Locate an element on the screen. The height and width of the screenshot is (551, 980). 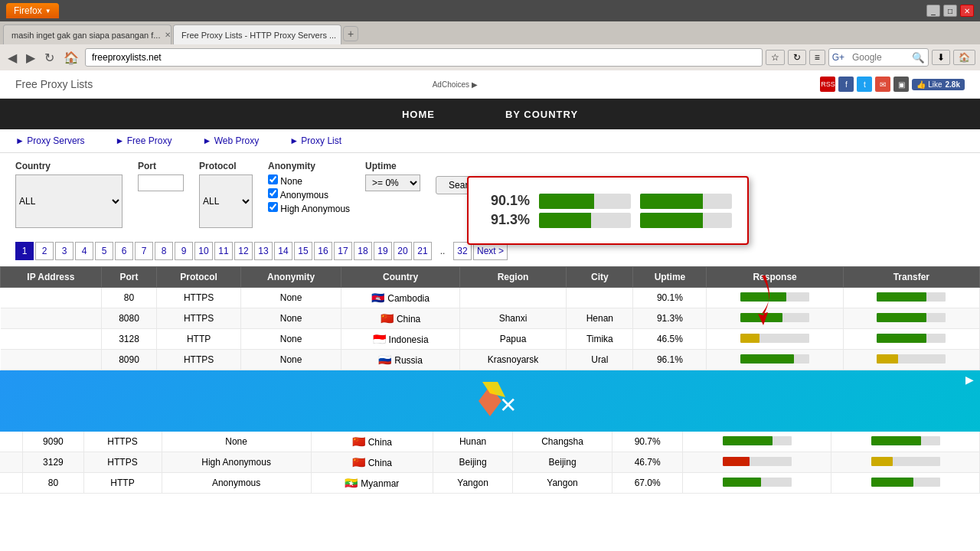
page-btn-20: 20 is located at coordinates (403, 251).